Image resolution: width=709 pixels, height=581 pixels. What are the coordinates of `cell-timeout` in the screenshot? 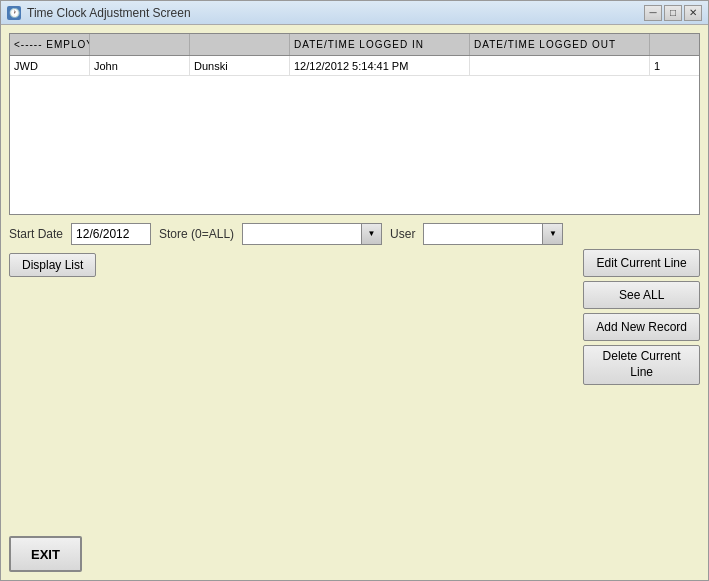 It's located at (560, 66).